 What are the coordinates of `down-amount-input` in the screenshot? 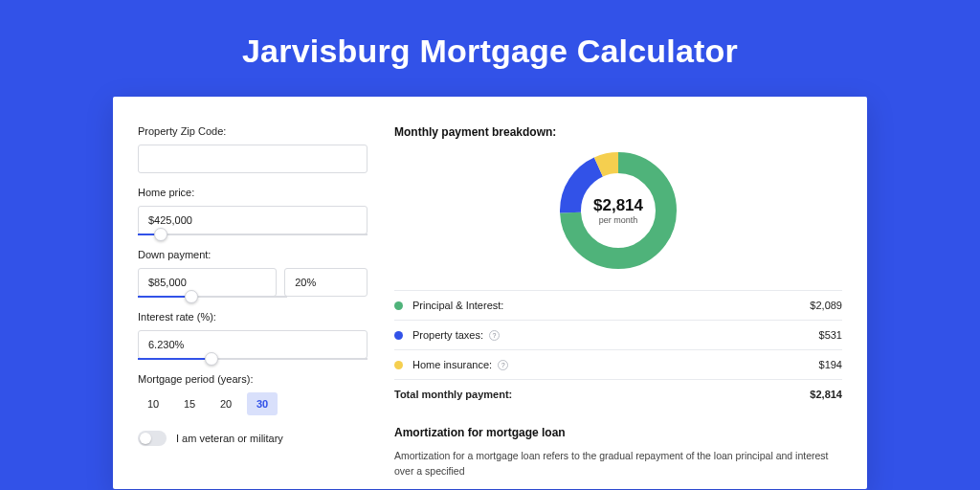 It's located at (207, 282).